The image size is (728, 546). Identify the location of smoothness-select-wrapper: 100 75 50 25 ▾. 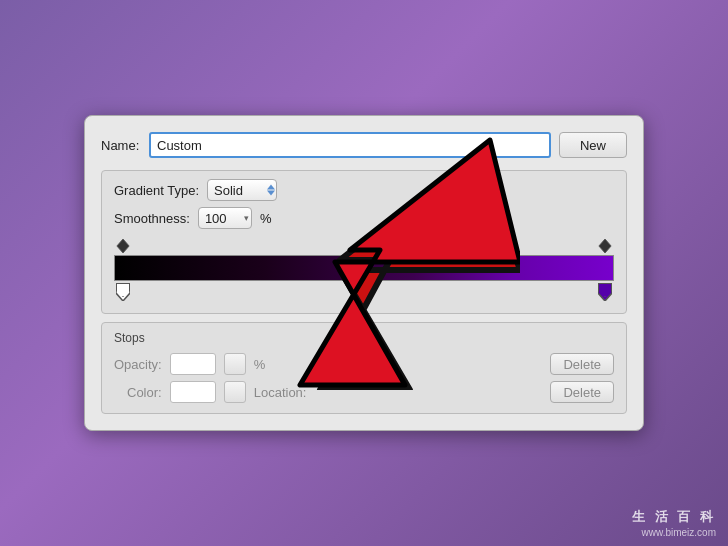
(225, 218).